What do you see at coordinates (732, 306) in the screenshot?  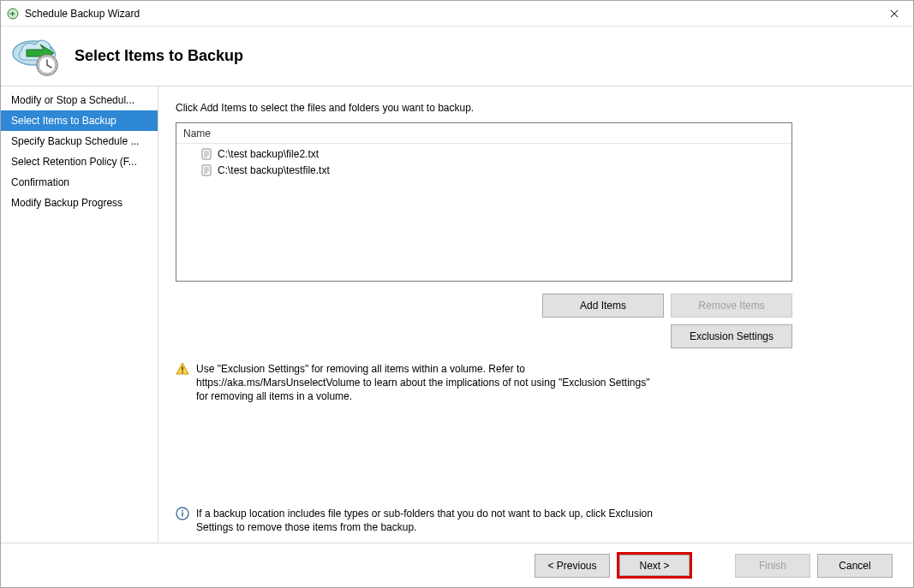 I see `remove-items-button: Remove Items` at bounding box center [732, 306].